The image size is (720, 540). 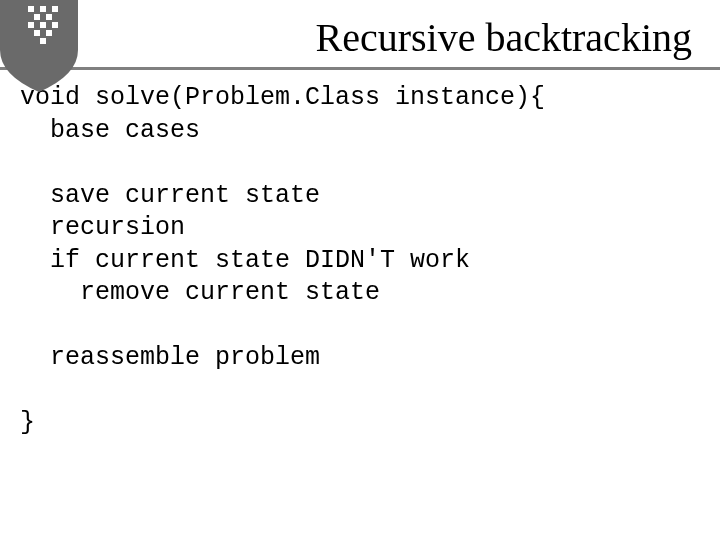 I want to click on code-function-name: solve, so click(x=132, y=98).